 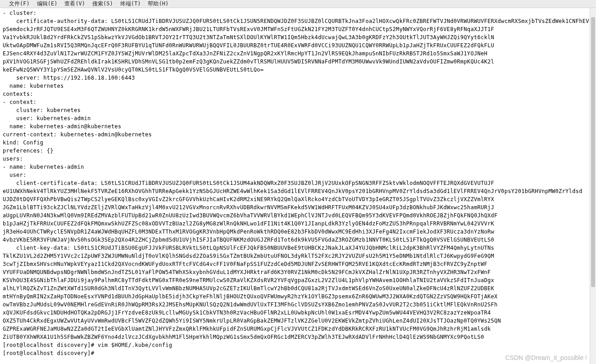 What do you see at coordinates (75, 4) in the screenshot?
I see `menu-view: 查看(V)` at bounding box center [75, 4].